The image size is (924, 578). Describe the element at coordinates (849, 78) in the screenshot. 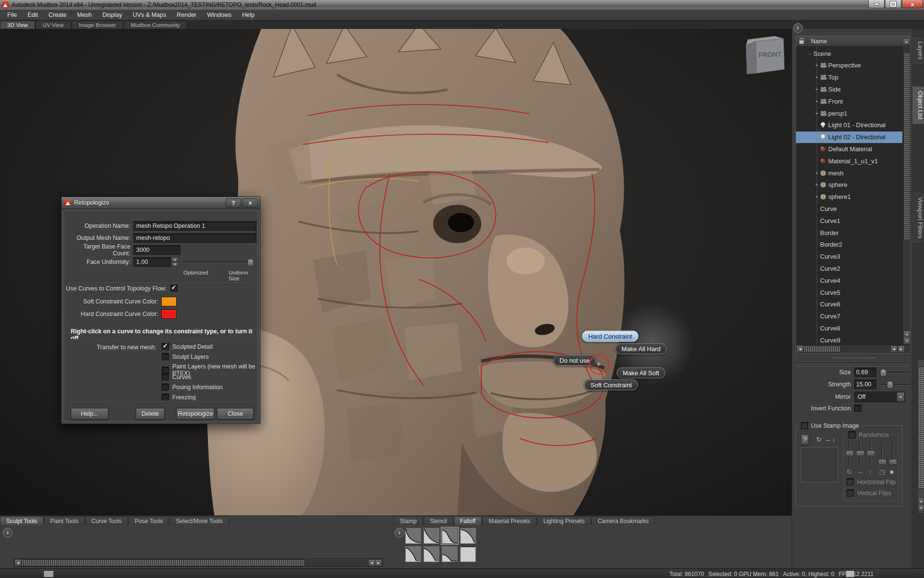

I see `tree-row-top: +Top` at that location.